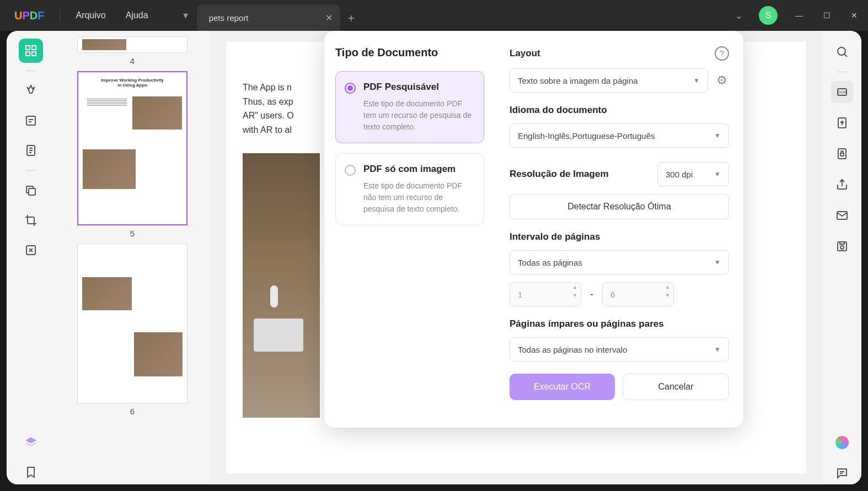 The width and height of the screenshot is (868, 491). What do you see at coordinates (31, 191) in the screenshot?
I see `copy-tool` at bounding box center [31, 191].